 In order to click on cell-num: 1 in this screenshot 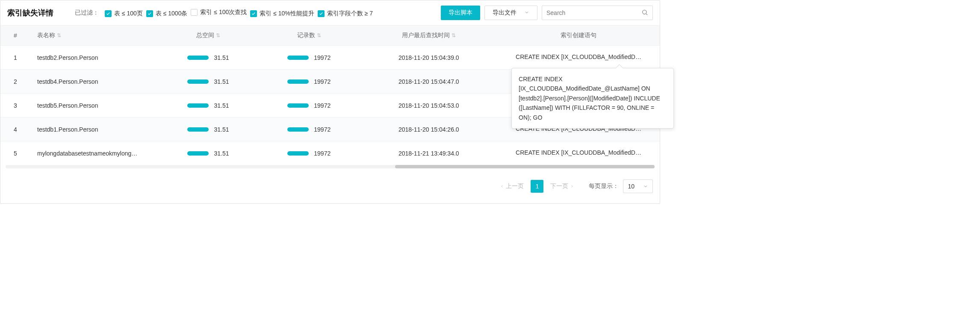, I will do `click(15, 58)`.